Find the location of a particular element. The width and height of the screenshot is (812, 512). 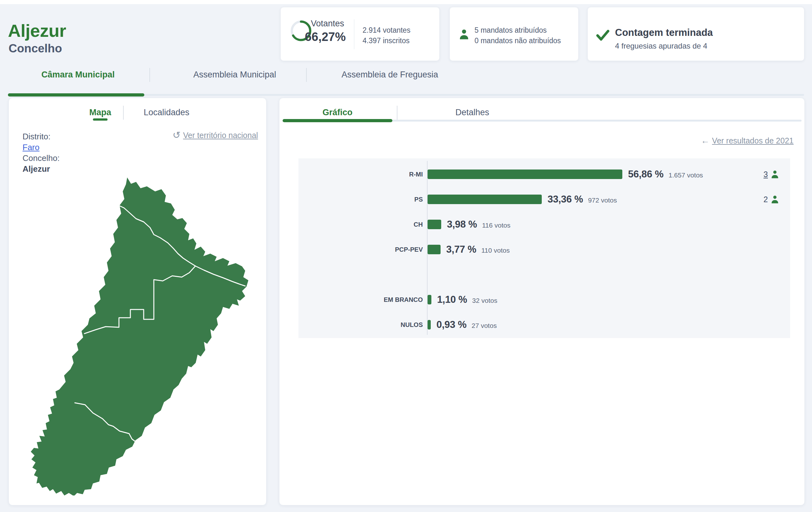

map-tab-active-indicator is located at coordinates (100, 119).